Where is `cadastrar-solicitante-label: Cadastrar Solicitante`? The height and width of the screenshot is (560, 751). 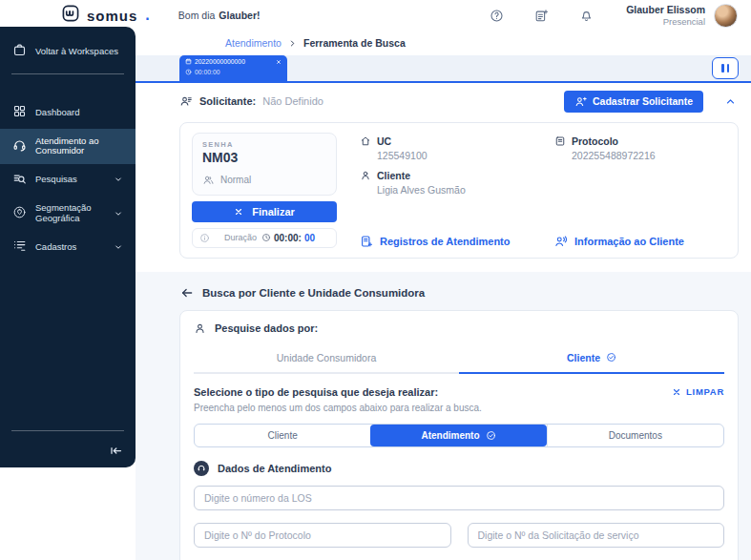
cadastrar-solicitante-label: Cadastrar Solicitante is located at coordinates (643, 101).